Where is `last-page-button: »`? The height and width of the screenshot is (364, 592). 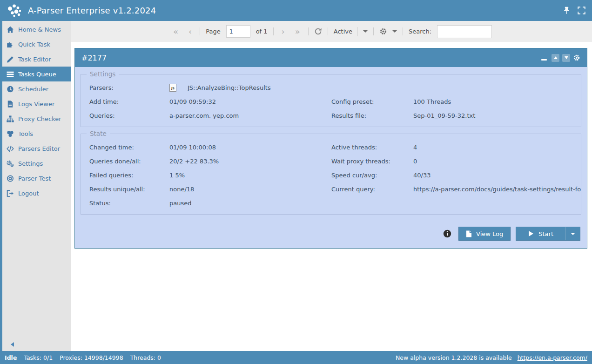
last-page-button: » is located at coordinates (298, 32).